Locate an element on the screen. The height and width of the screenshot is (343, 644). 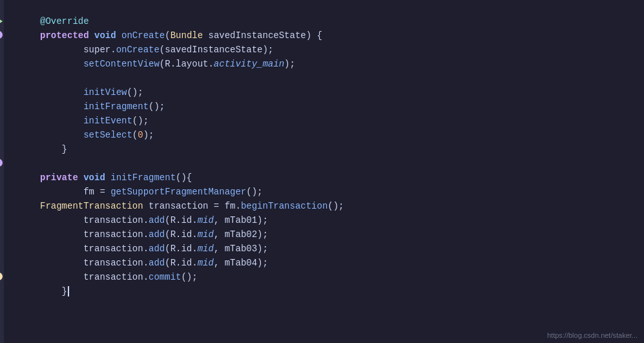
method-name-token: setContentView is located at coordinates (121, 64).